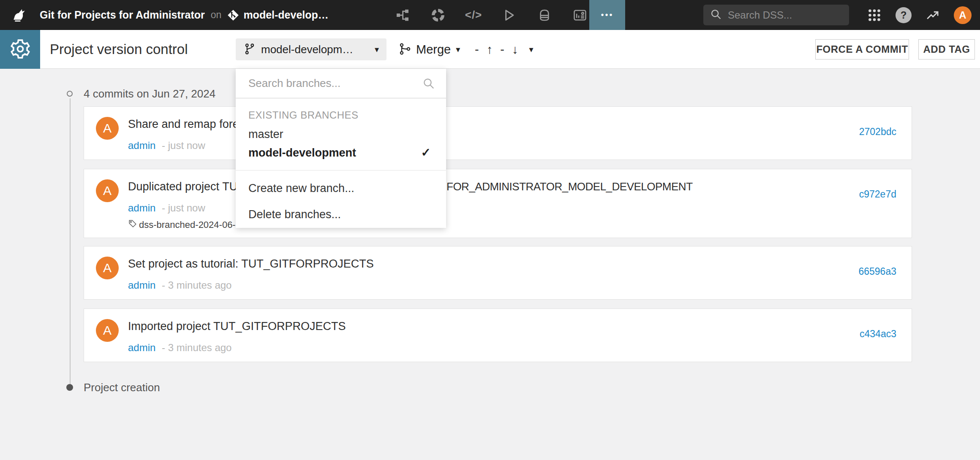  What do you see at coordinates (403, 15) in the screenshot?
I see `flow-icon` at bounding box center [403, 15].